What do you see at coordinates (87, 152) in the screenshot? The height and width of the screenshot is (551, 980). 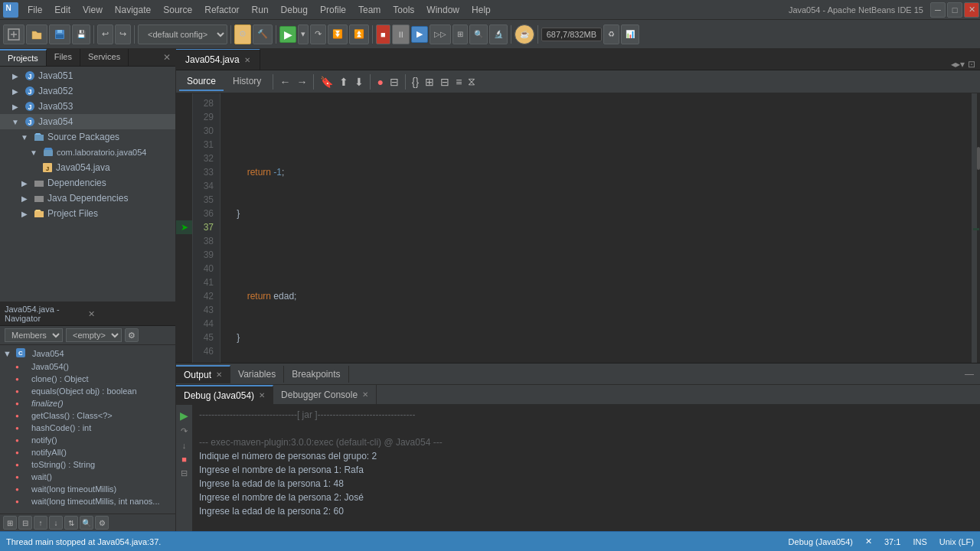 I see `tree-item-package: ▼ com.laboratorio.java054` at bounding box center [87, 152].